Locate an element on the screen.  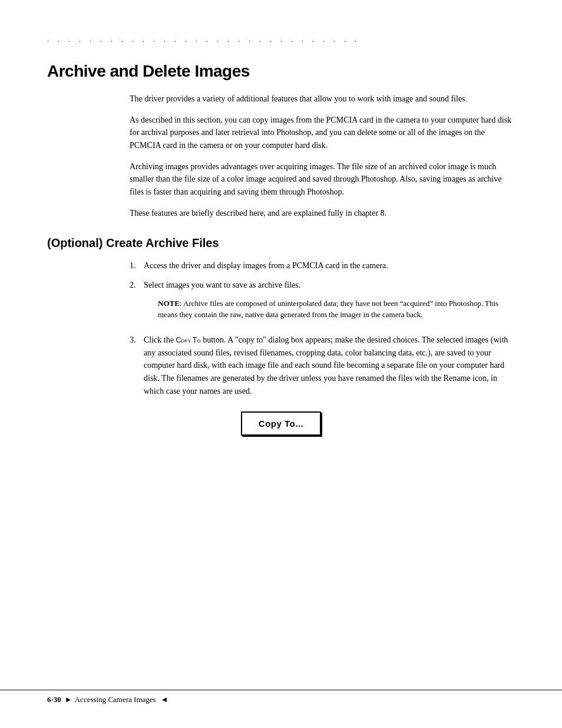
list-number-1: 1. is located at coordinates (137, 266).